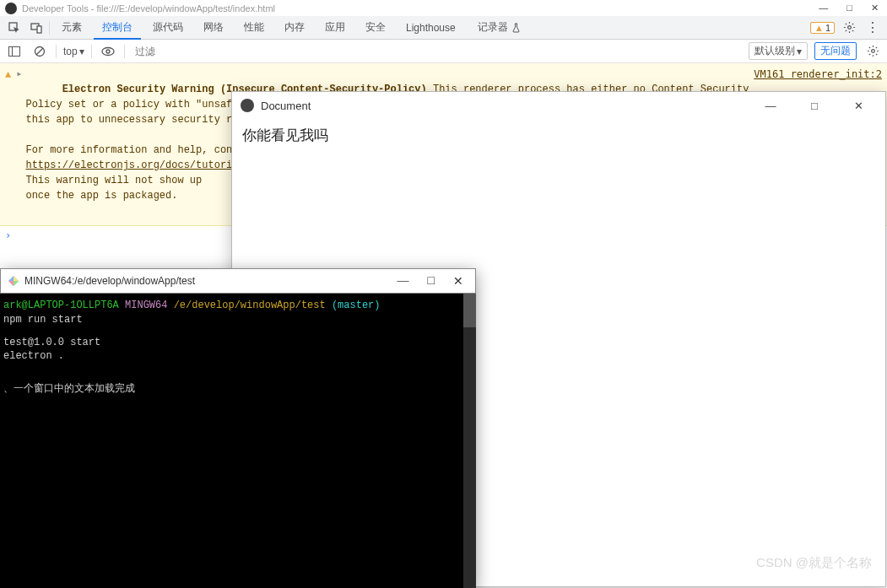  What do you see at coordinates (72, 27) in the screenshot?
I see `tab-elements: 元素` at bounding box center [72, 27].